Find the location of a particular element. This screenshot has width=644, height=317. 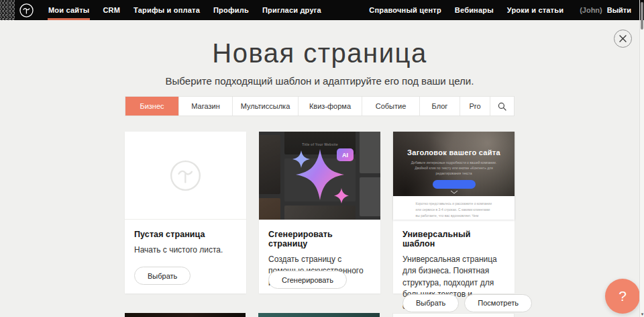

ai-badge: AI is located at coordinates (345, 154).